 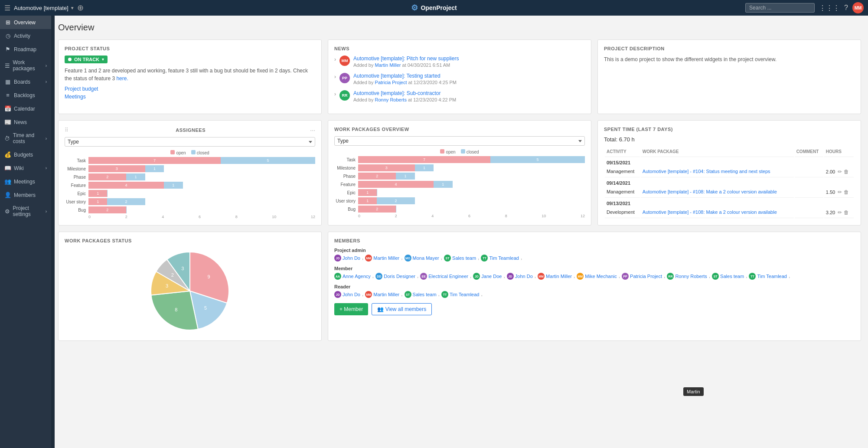 What do you see at coordinates (391, 82) in the screenshot?
I see `news-author-1: Patricia Project` at bounding box center [391, 82].